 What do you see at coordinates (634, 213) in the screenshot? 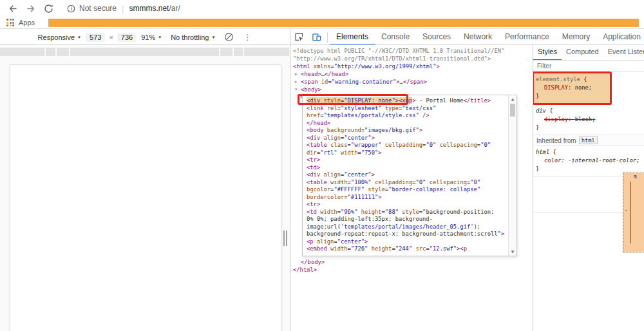
I see `box-model-margin-box: m -` at bounding box center [634, 213].